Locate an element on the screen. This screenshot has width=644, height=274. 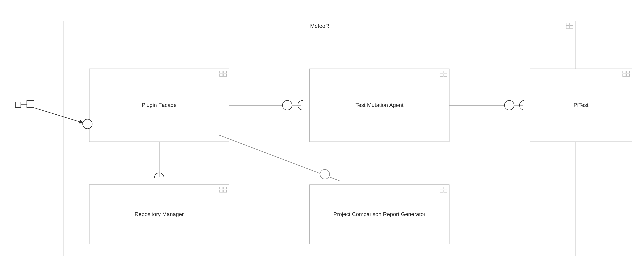
test-mutation-agent-icon is located at coordinates (443, 74).